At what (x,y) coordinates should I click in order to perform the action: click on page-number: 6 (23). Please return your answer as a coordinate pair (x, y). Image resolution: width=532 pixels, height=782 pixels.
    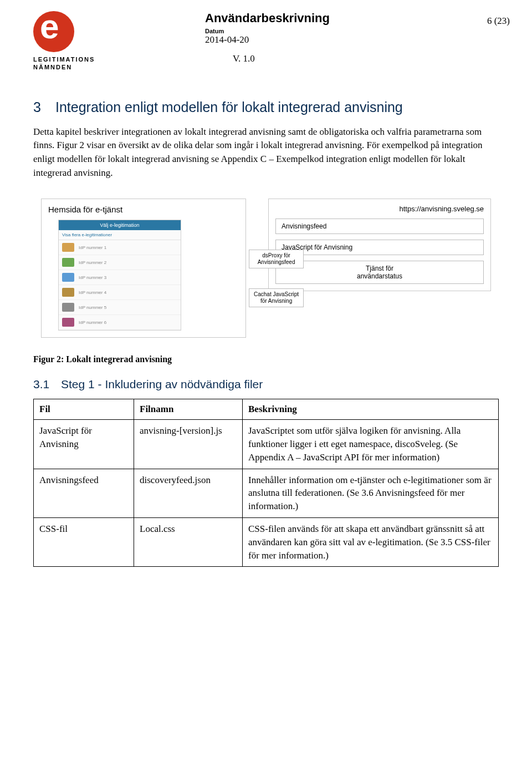
    Looking at the image, I should click on (499, 21).